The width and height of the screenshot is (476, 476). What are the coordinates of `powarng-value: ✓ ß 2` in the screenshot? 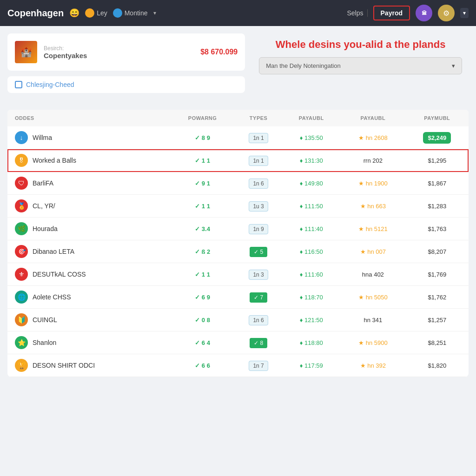 It's located at (203, 252).